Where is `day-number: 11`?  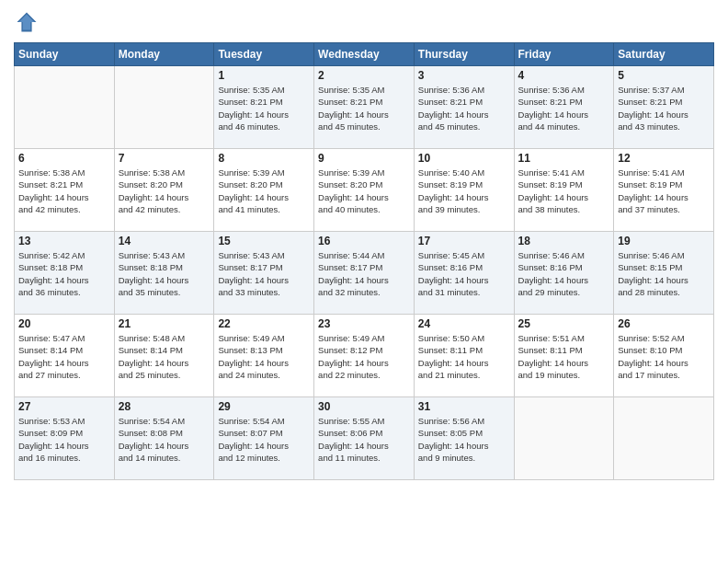 day-number: 11 is located at coordinates (564, 158).